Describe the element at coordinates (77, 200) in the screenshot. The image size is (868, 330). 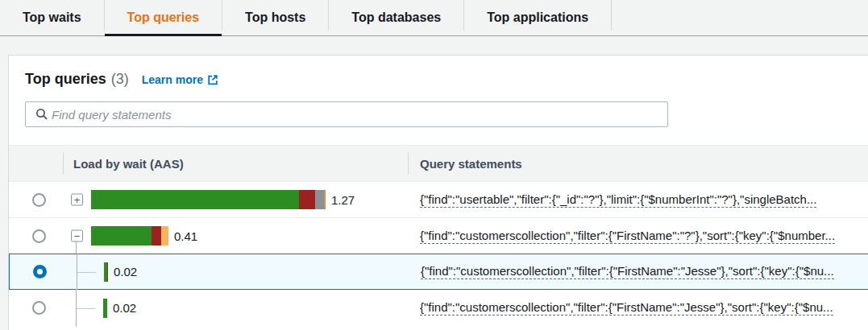
I see `expand-row-icon: +` at that location.